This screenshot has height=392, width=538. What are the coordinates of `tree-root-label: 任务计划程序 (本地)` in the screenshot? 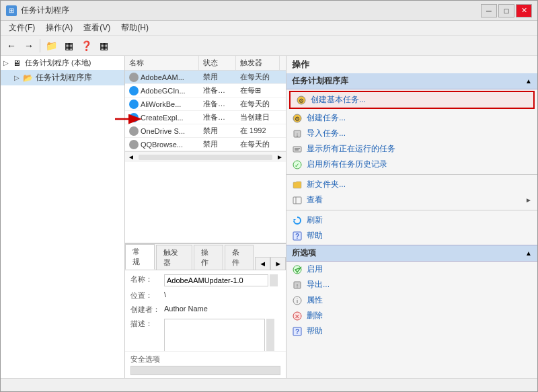 It's located at (58, 63).